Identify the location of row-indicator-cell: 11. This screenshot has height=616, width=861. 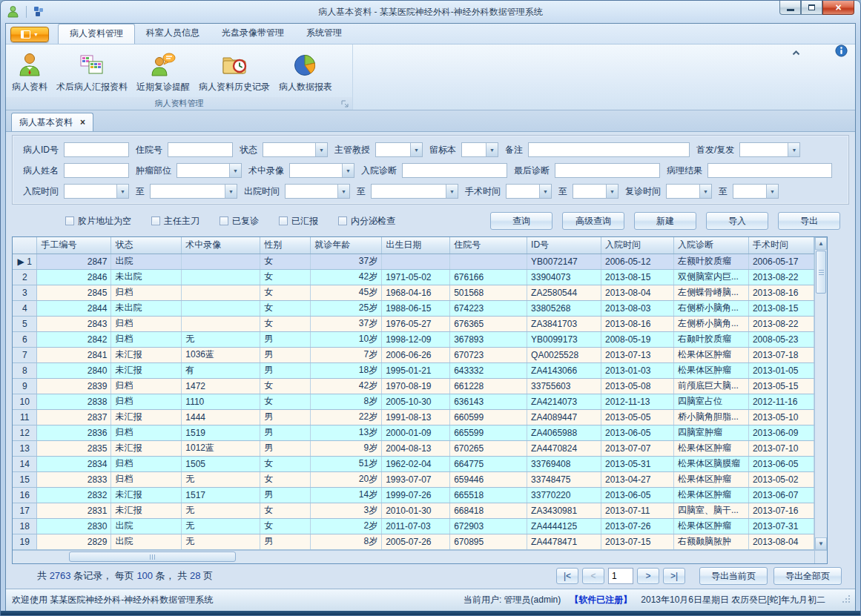
(25, 417).